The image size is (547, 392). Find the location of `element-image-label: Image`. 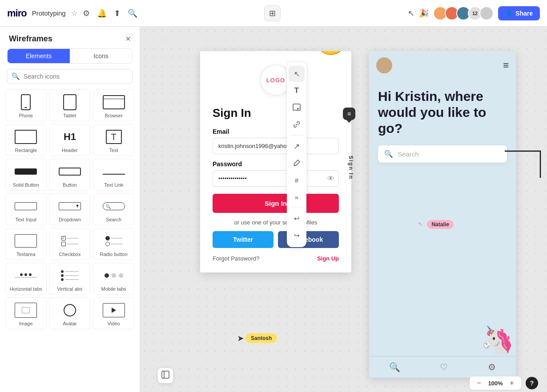

element-image-label: Image is located at coordinates (26, 324).